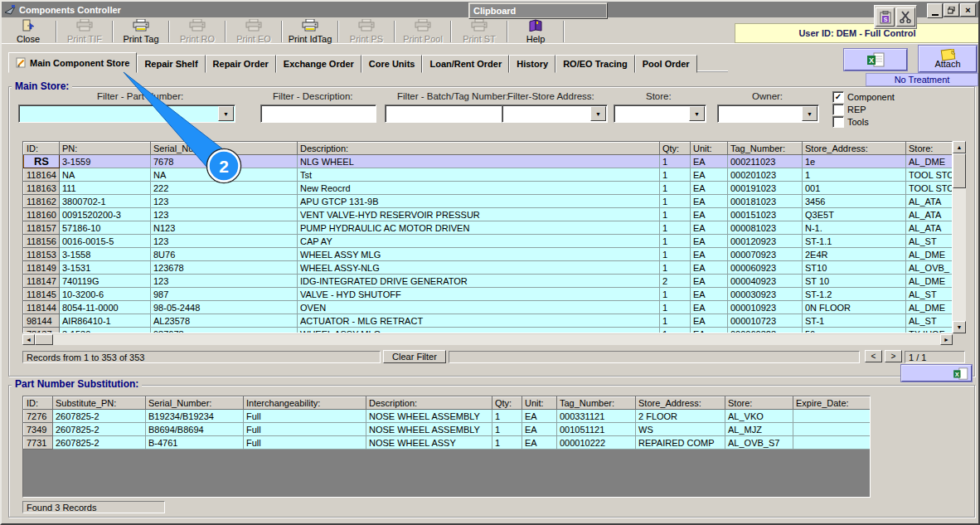  What do you see at coordinates (538, 11) in the screenshot?
I see `clipboard-floating-window: Clipboard` at bounding box center [538, 11].